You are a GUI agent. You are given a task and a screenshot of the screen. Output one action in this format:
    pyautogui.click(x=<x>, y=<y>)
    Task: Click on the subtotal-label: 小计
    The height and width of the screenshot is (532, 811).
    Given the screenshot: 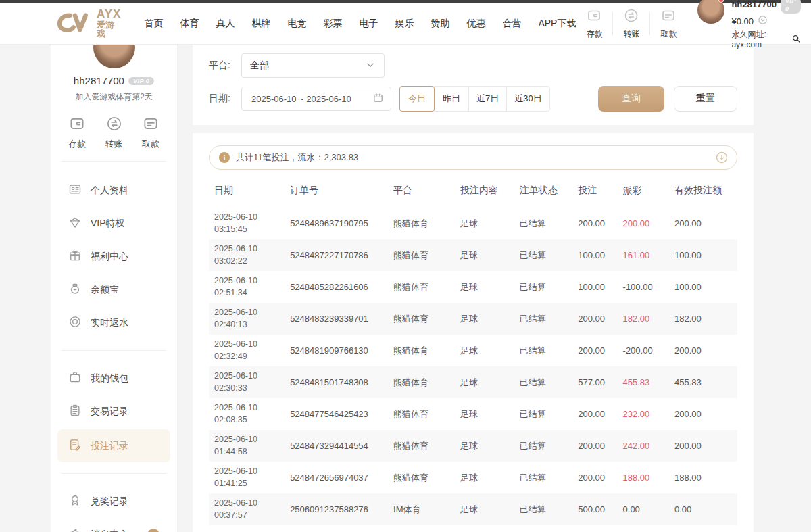 What is the action you would take?
    pyautogui.click(x=247, y=529)
    